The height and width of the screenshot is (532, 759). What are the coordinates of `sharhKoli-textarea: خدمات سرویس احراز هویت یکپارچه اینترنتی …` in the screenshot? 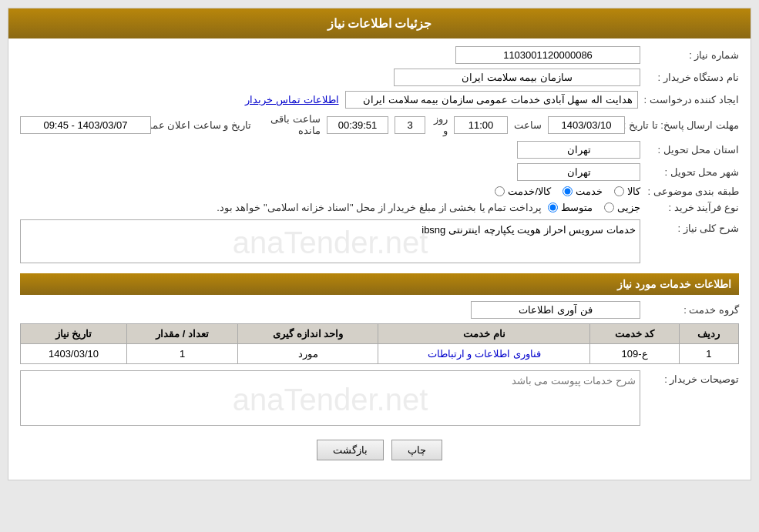 It's located at (330, 242).